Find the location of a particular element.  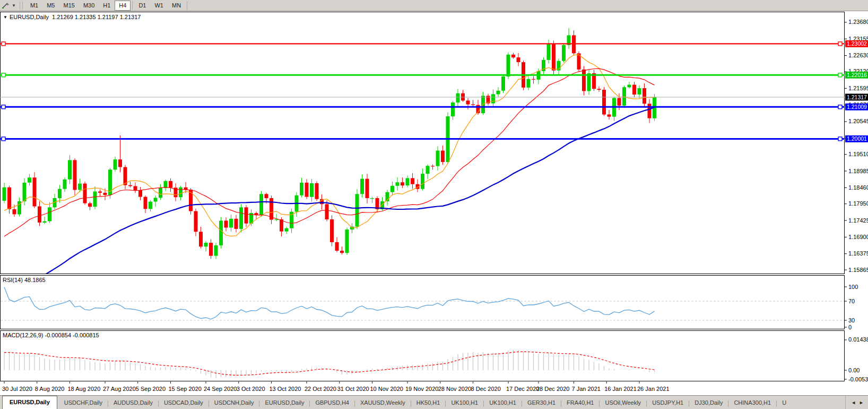

timeframe-M1: M1 is located at coordinates (34, 5).